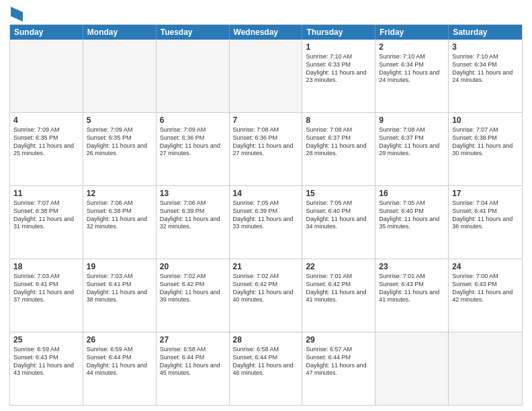 The image size is (532, 411). What do you see at coordinates (485, 120) in the screenshot?
I see `day-number: 10` at bounding box center [485, 120].